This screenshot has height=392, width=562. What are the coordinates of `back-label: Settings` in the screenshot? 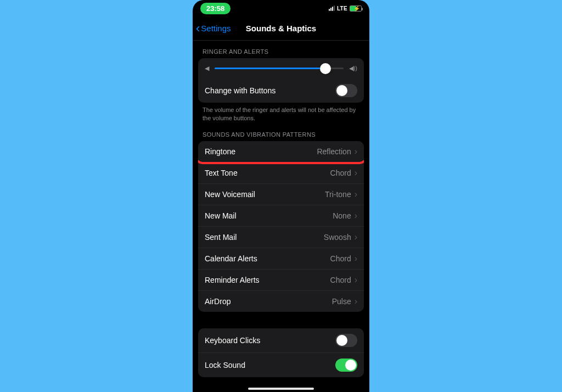 It's located at (216, 29).